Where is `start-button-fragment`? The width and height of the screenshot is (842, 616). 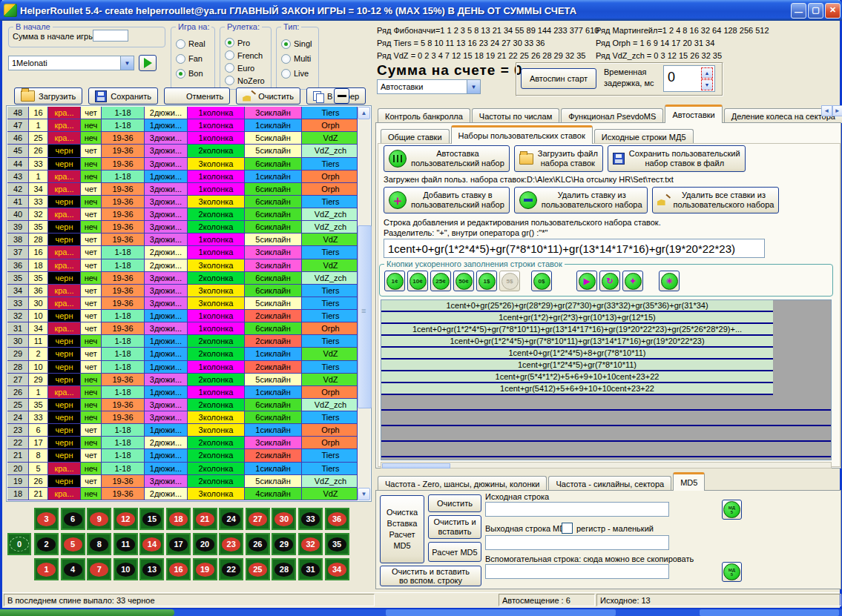
start-button-fragment is located at coordinates (88, 612).